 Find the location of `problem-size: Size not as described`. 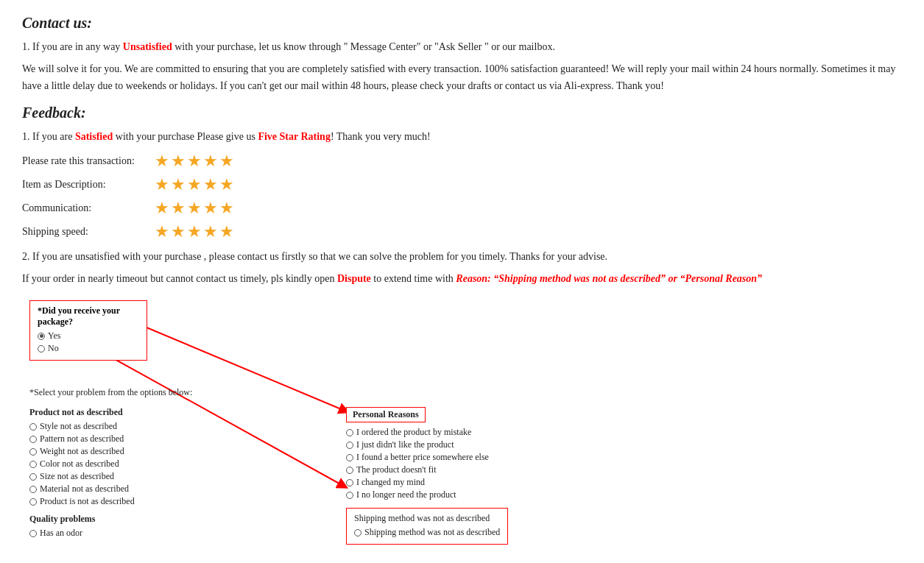

problem-size: Size not as described is located at coordinates (82, 477).